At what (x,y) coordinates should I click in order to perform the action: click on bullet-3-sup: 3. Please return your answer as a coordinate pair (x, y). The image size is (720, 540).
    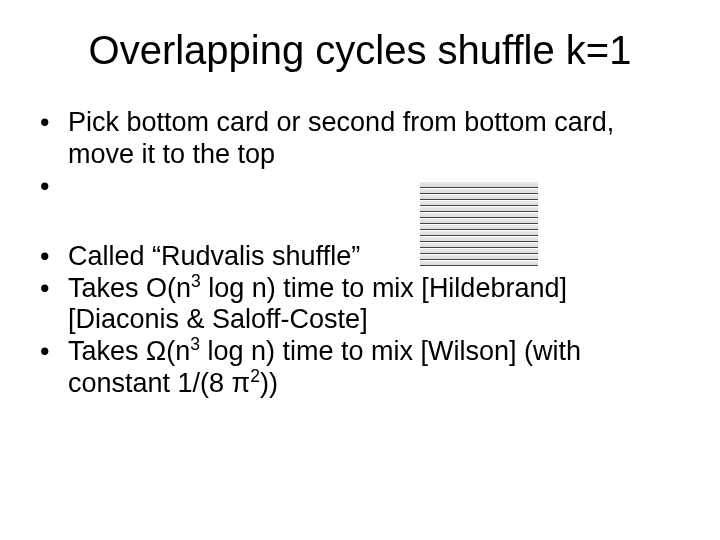
    Looking at the image, I should click on (196, 281).